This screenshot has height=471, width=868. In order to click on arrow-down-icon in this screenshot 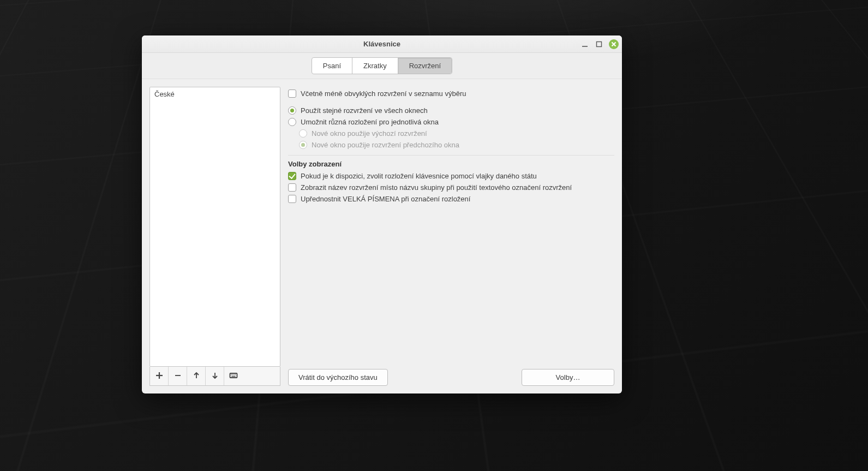, I will do `click(215, 377)`.